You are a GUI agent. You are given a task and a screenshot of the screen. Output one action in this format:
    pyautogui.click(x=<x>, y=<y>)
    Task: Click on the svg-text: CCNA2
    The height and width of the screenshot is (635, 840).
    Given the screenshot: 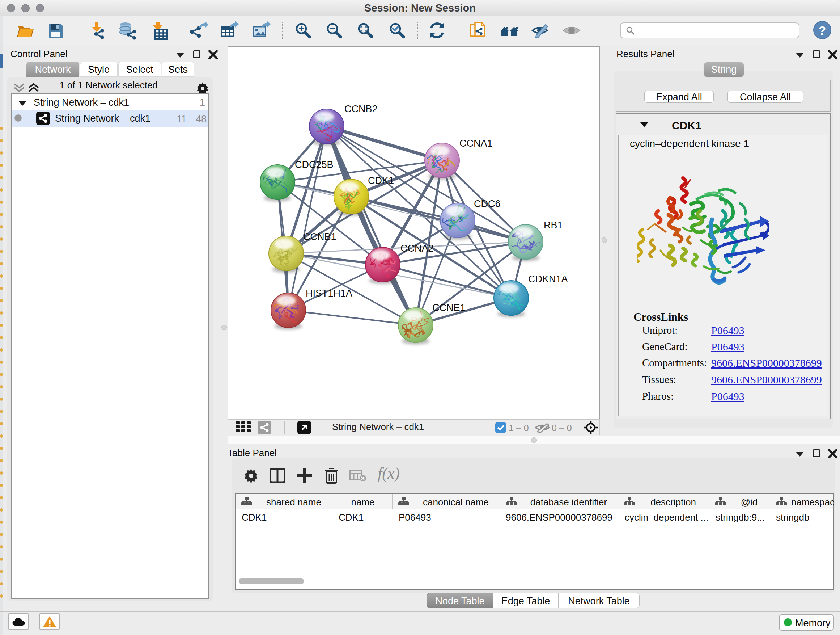 What is the action you would take?
    pyautogui.click(x=417, y=249)
    